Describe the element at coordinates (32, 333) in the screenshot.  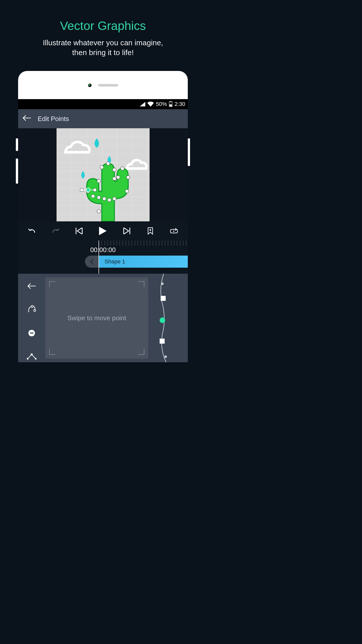
I see `remove-point-tool` at that location.